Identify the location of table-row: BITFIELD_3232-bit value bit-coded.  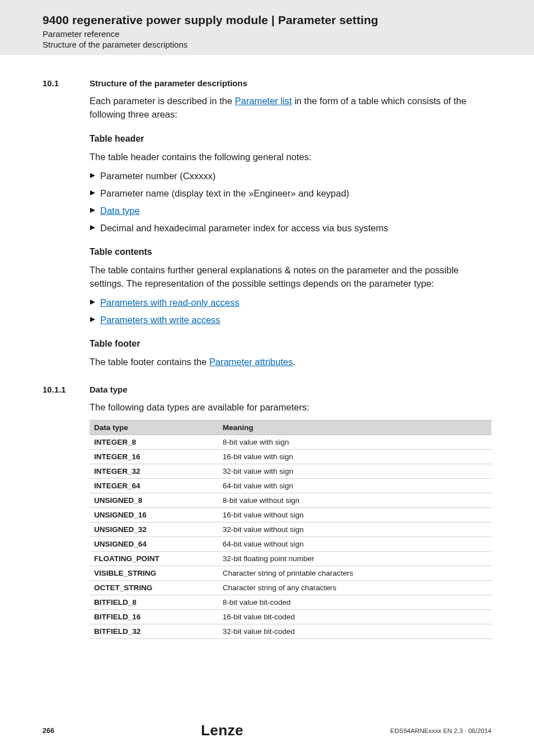
(291, 632).